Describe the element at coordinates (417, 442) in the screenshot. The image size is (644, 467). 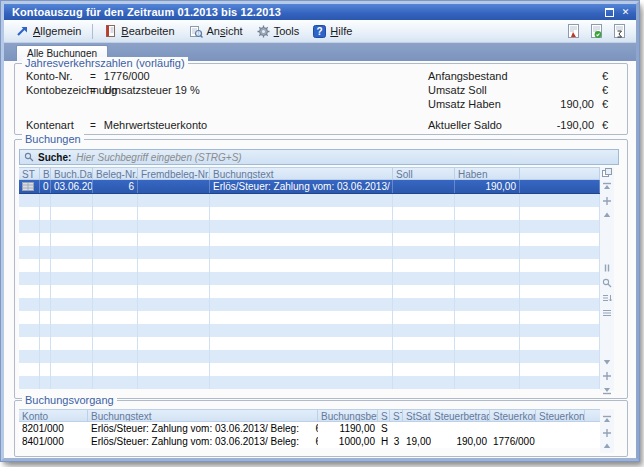
I see `cell: 19,00` at that location.